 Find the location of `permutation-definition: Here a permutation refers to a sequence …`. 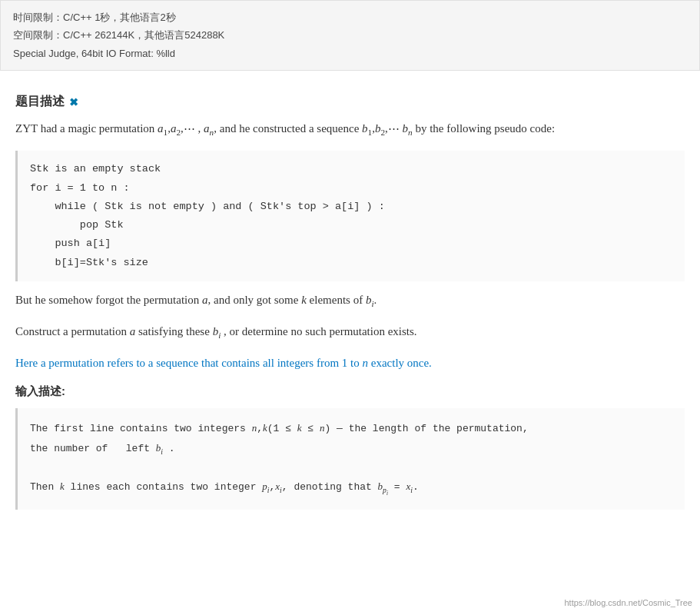

permutation-definition: Here a permutation refers to a sequence … is located at coordinates (350, 364).